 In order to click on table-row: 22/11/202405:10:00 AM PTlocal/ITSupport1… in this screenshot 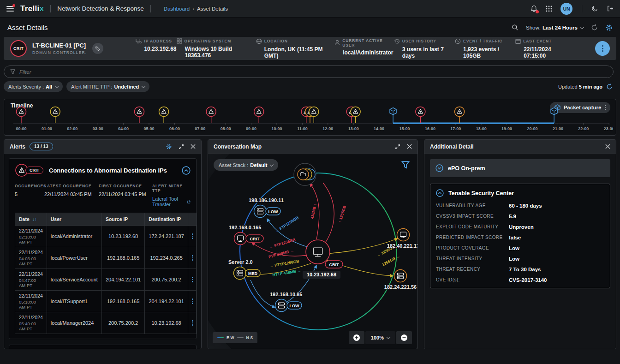, I will do `click(106, 302)`.